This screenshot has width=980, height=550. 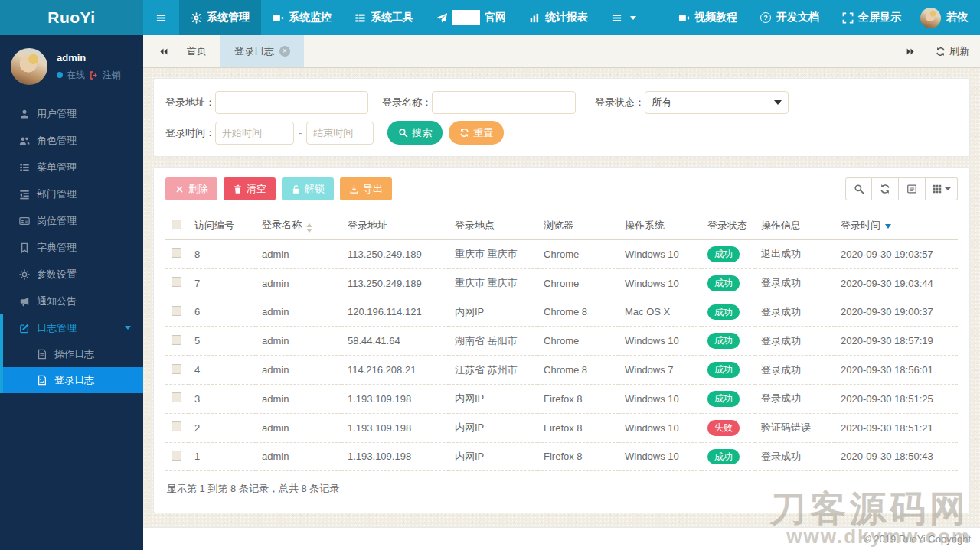 I want to click on column-header-操作信息: 操作信息, so click(x=795, y=226).